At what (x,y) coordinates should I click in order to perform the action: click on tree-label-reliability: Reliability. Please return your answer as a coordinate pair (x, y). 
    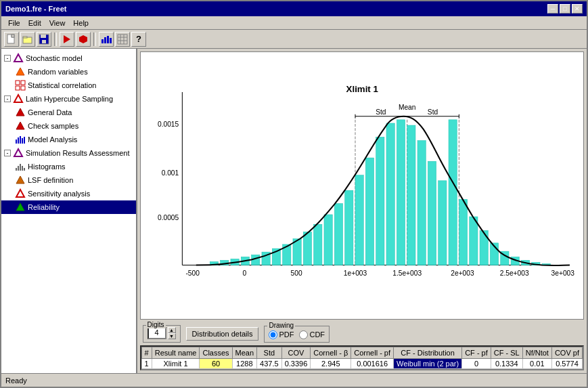
    Looking at the image, I should click on (43, 207).